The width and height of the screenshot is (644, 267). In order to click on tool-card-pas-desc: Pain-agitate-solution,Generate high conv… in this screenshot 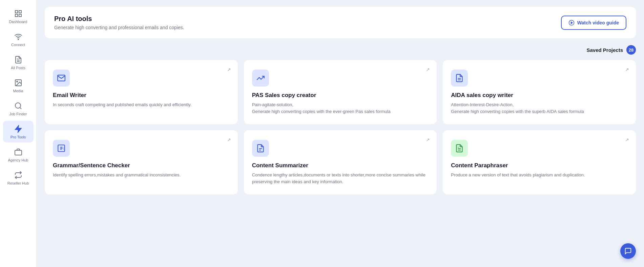, I will do `click(340, 108)`.